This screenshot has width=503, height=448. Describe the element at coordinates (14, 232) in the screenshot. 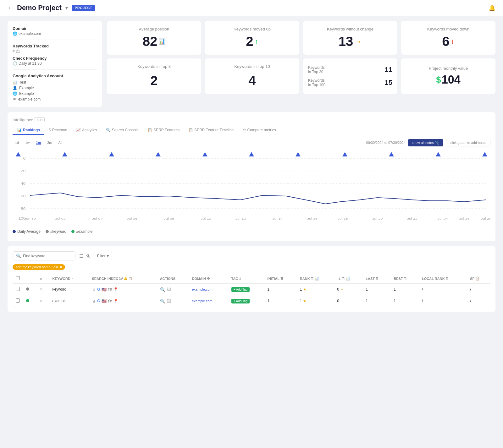

I see `legend-dot-daily-avg` at that location.